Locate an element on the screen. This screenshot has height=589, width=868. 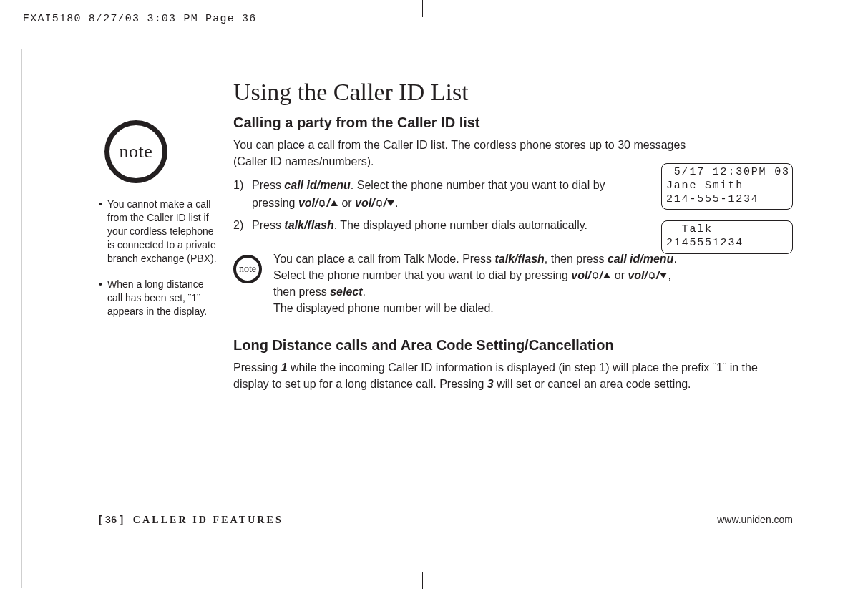
lcd-screenshot-talk: Talk 2145551234 is located at coordinates (727, 238).